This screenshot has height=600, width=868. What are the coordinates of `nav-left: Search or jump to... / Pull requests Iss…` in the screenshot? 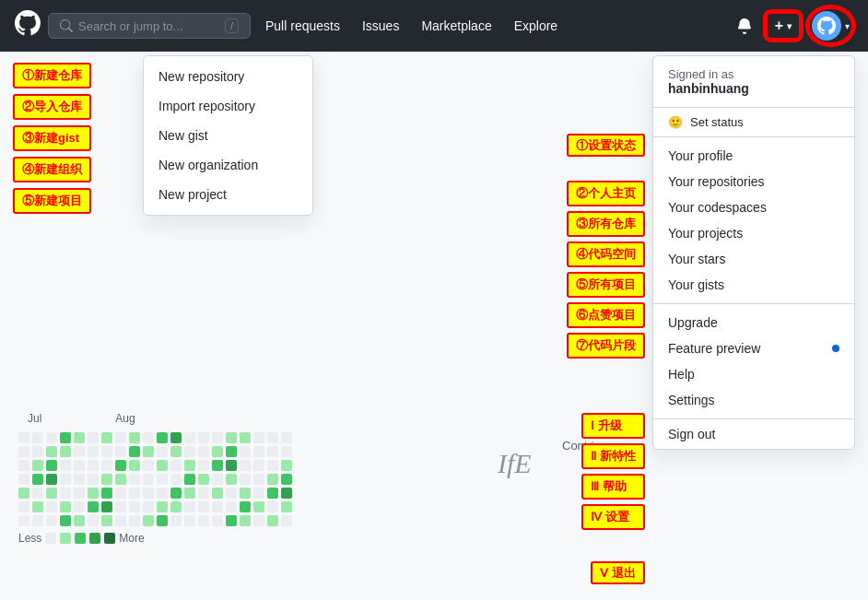 It's located at (289, 26).